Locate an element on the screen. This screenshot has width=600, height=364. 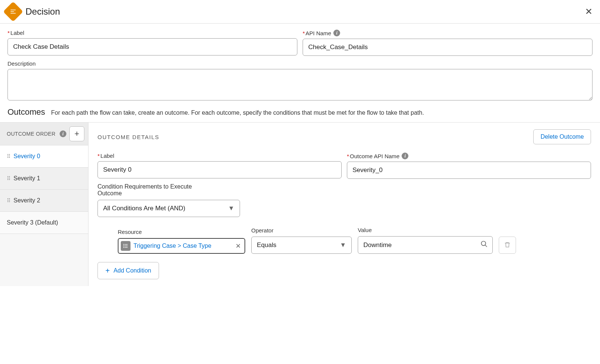
clear-resource-button: ✕ is located at coordinates (238, 246).